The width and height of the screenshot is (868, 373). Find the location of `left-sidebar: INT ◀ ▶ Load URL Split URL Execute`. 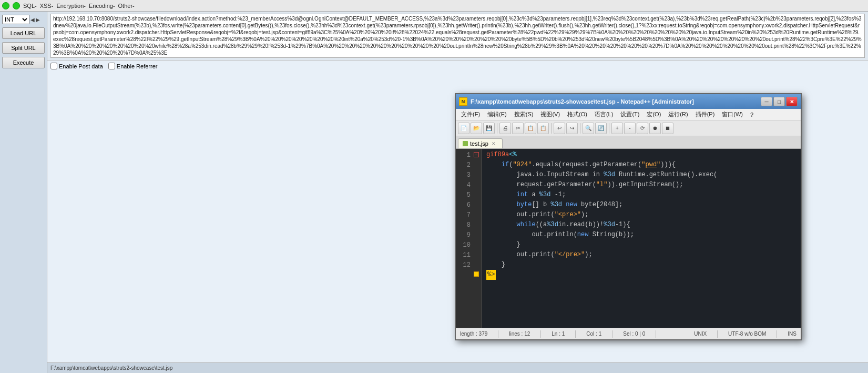

left-sidebar: INT ◀ ▶ Load URL Split URL Execute is located at coordinates (24, 193).